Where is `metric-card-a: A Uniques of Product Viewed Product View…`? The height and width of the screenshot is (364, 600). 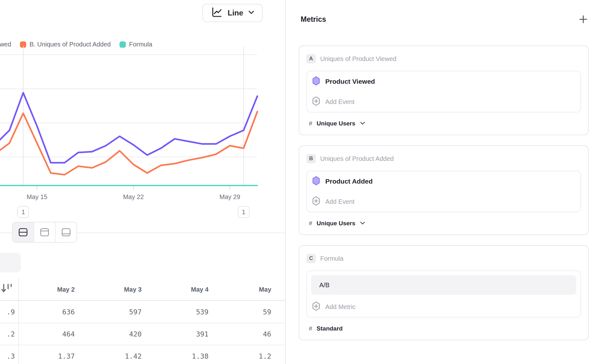 metric-card-a: A Uniques of Product Viewed Product View… is located at coordinates (444, 90).